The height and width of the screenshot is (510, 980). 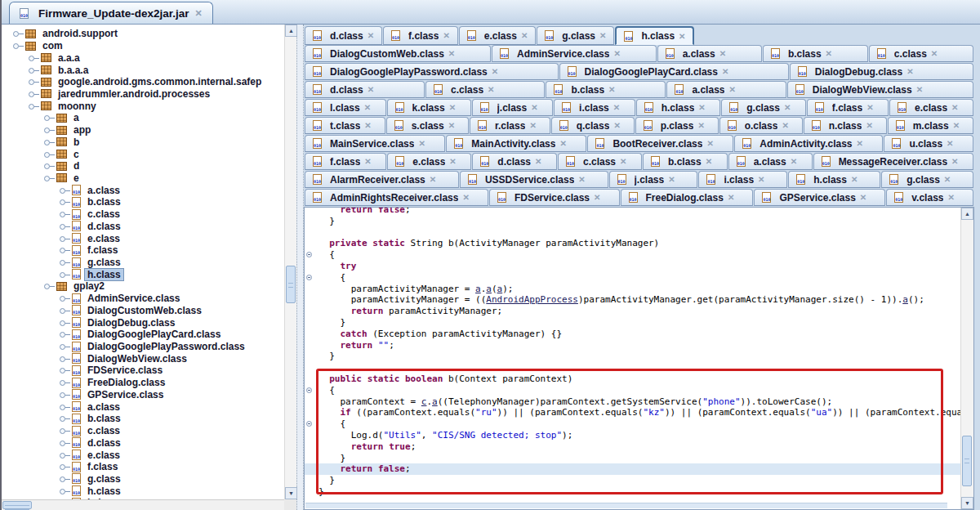 I want to click on tree-vertical-scrollbar: ▲ ▼, so click(x=291, y=262).